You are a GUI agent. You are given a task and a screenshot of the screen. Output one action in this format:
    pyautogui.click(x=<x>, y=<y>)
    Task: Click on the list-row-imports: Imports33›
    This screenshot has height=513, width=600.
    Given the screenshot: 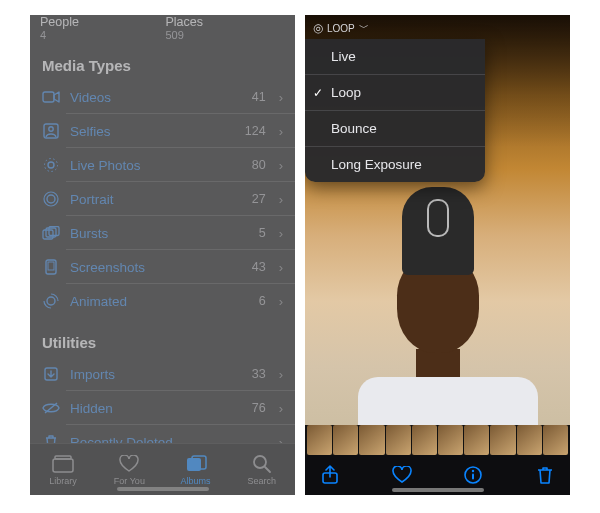 What is the action you would take?
    pyautogui.click(x=162, y=374)
    